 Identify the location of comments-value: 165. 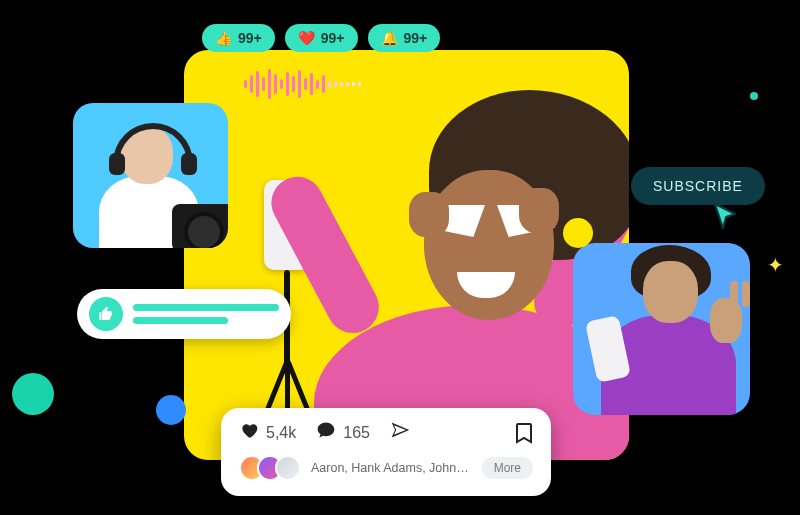
(356, 433).